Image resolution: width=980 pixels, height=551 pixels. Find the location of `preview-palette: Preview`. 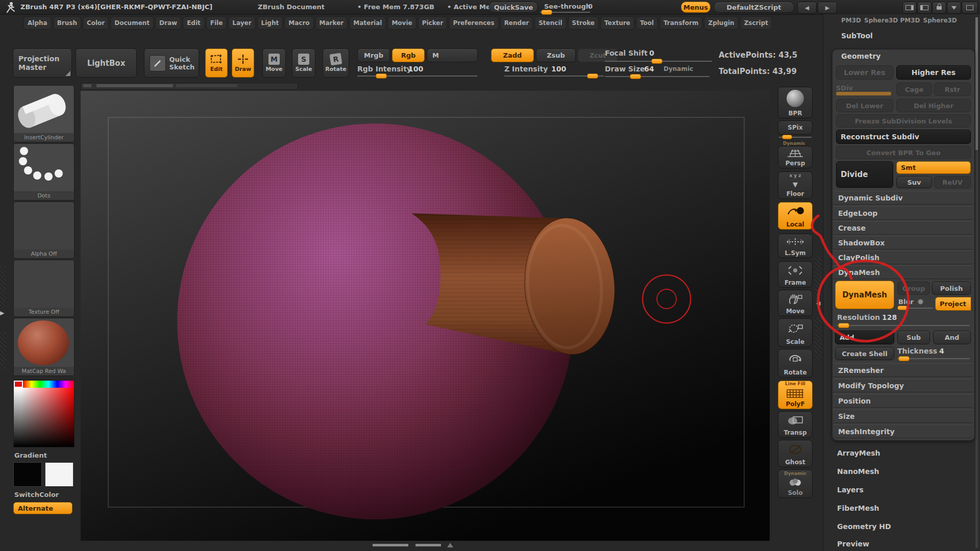

preview-palette: Preview is located at coordinates (853, 544).